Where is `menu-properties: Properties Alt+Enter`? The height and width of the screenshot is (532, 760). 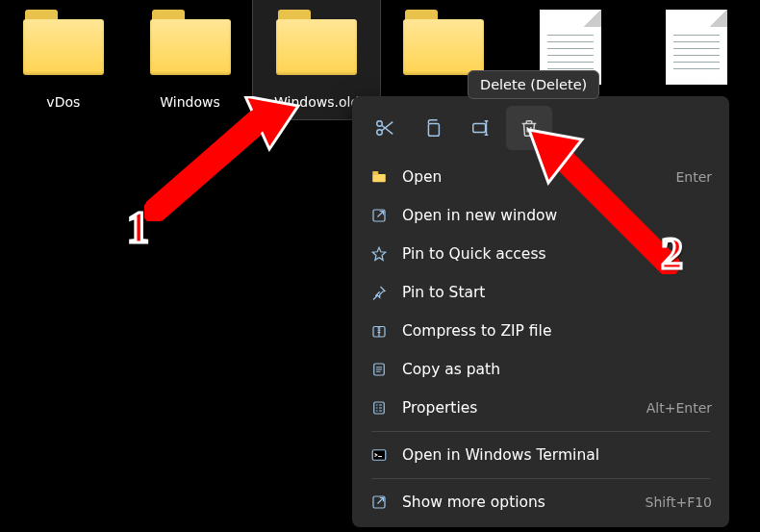
menu-properties: Properties Alt+Enter is located at coordinates (541, 408).